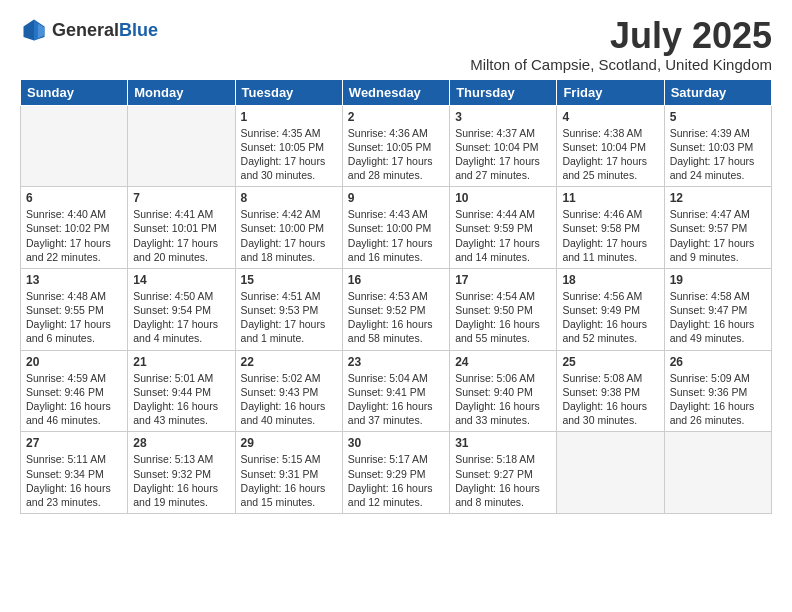  Describe the element at coordinates (74, 280) in the screenshot. I see `day-number: 13` at that location.